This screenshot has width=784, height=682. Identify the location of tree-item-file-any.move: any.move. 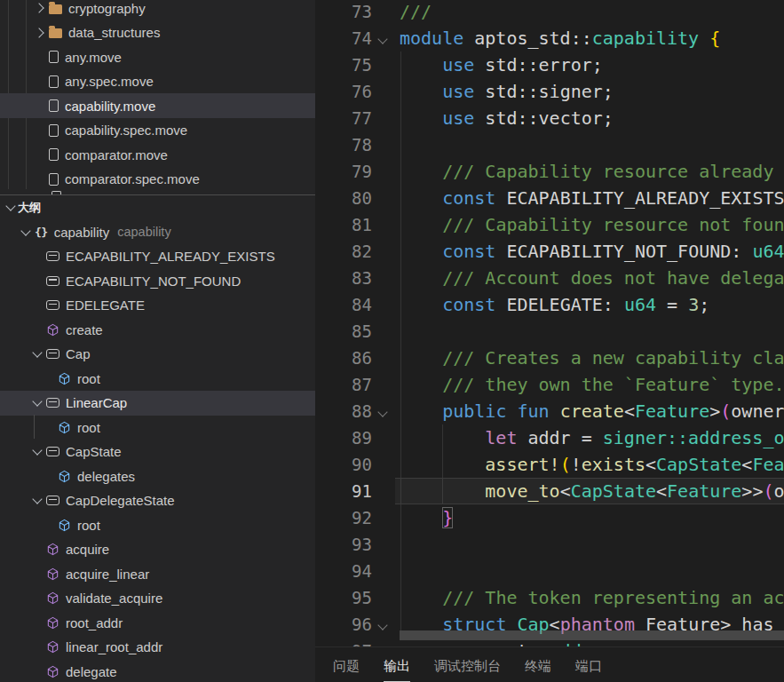
(158, 57).